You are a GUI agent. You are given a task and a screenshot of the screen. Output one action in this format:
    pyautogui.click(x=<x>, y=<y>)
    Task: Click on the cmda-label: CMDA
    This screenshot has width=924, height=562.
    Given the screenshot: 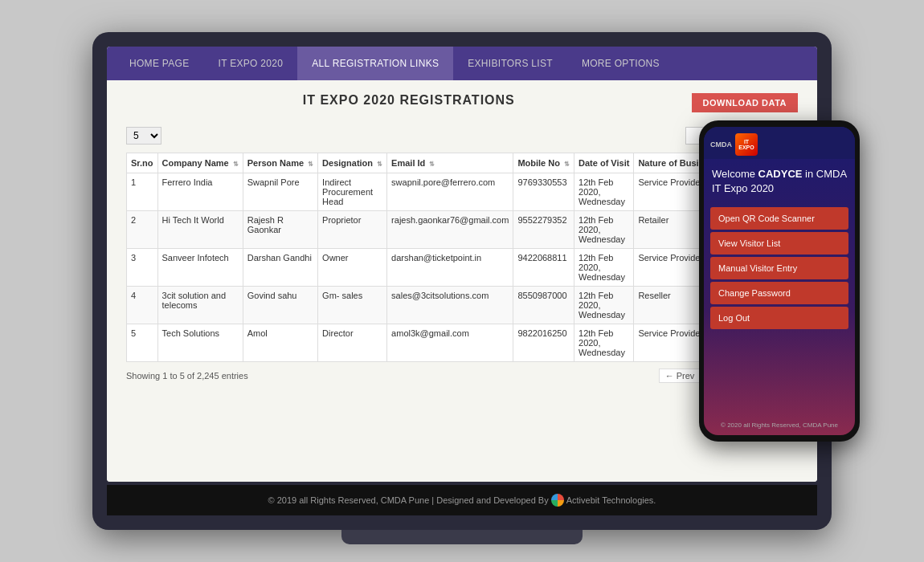 What is the action you would take?
    pyautogui.click(x=722, y=145)
    